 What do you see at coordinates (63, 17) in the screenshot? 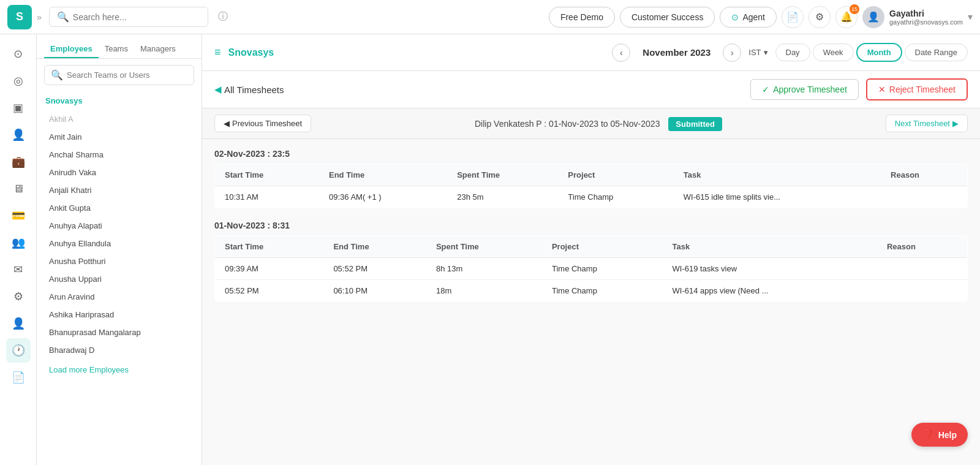
I see `search-icon: 🔍` at bounding box center [63, 17].